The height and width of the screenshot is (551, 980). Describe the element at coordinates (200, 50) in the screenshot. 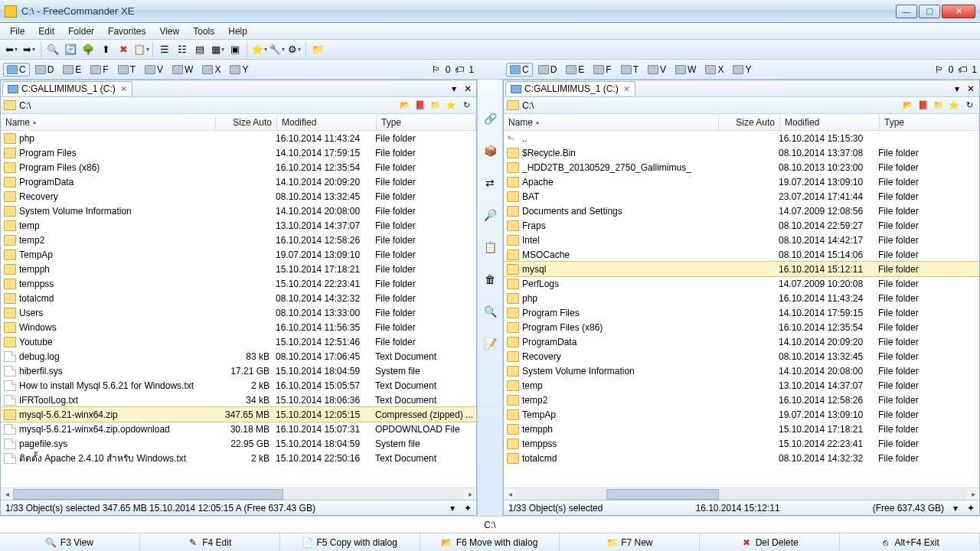

I see `view3-icon: ▤` at that location.